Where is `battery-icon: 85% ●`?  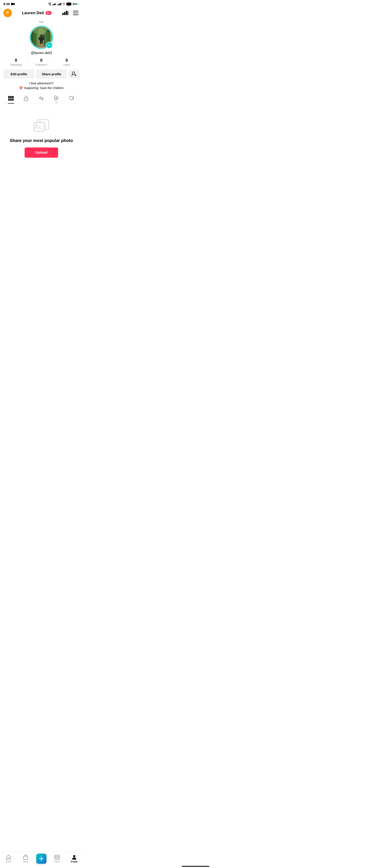
battery-icon: 85% ● is located at coordinates (73, 4).